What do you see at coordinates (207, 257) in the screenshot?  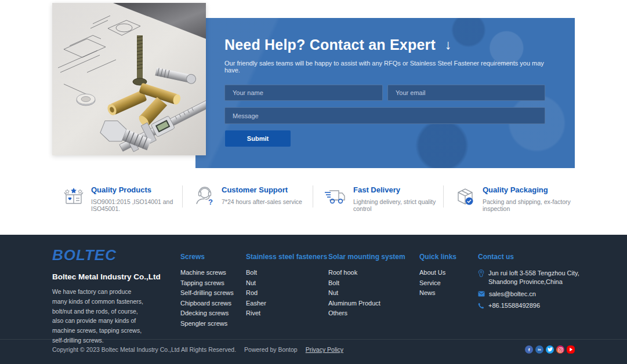 I see `column-heading: Screws` at bounding box center [207, 257].